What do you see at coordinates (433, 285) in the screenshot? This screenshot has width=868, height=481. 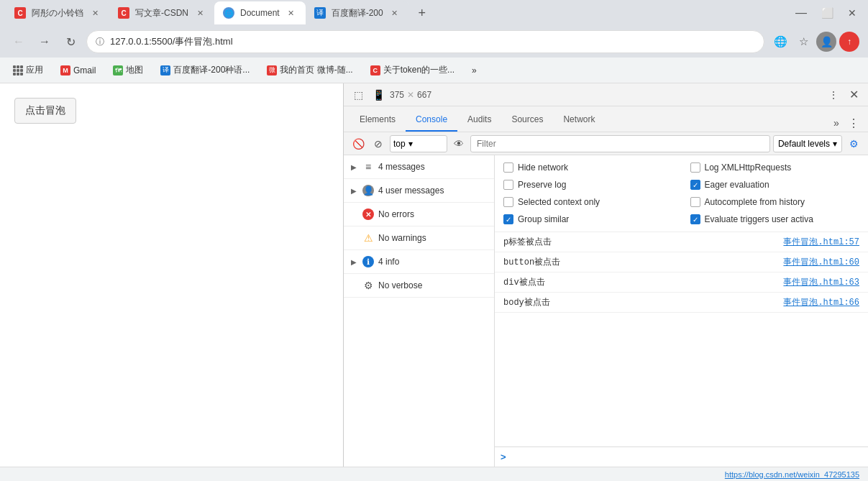 I see `msg-label-no-verbose: No verbose` at bounding box center [433, 285].